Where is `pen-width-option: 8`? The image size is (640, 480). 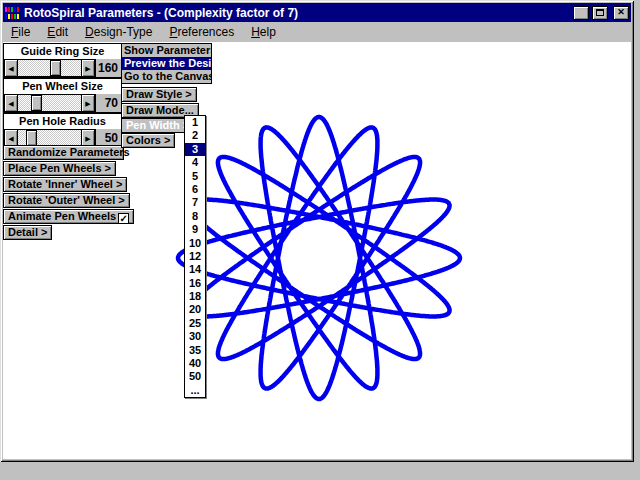
pen-width-option: 8 is located at coordinates (195, 216).